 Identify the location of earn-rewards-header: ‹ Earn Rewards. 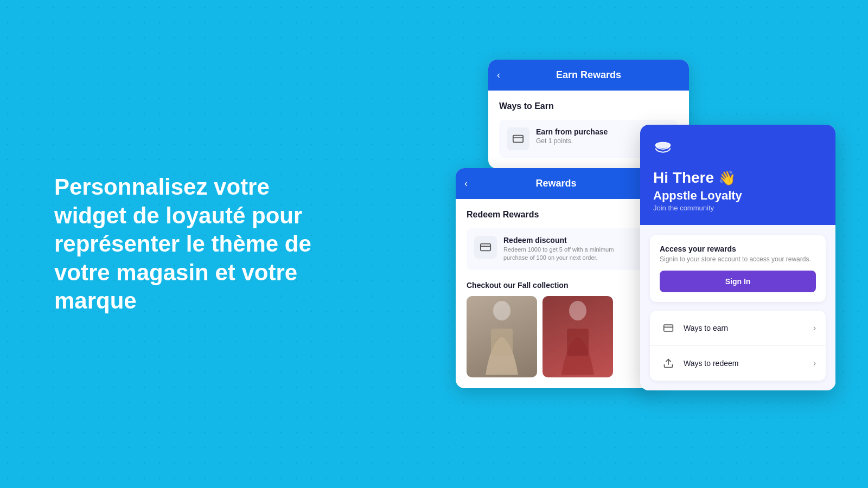
(589, 75).